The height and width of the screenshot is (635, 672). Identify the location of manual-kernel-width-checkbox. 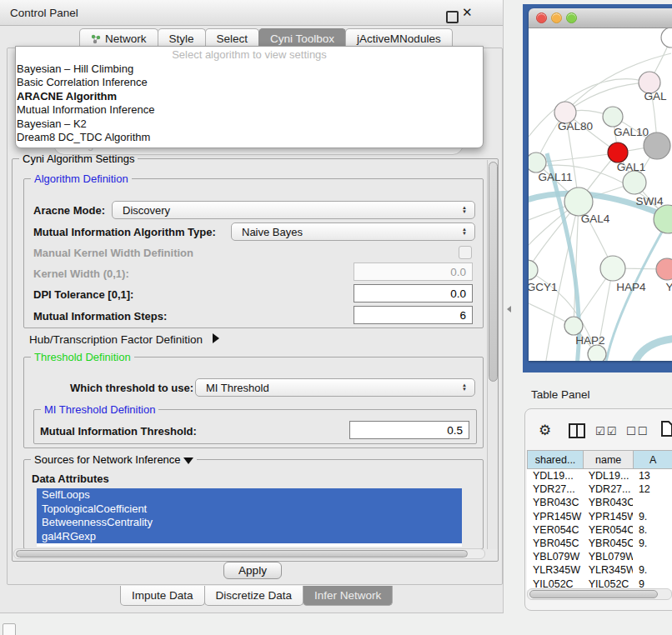
(465, 252).